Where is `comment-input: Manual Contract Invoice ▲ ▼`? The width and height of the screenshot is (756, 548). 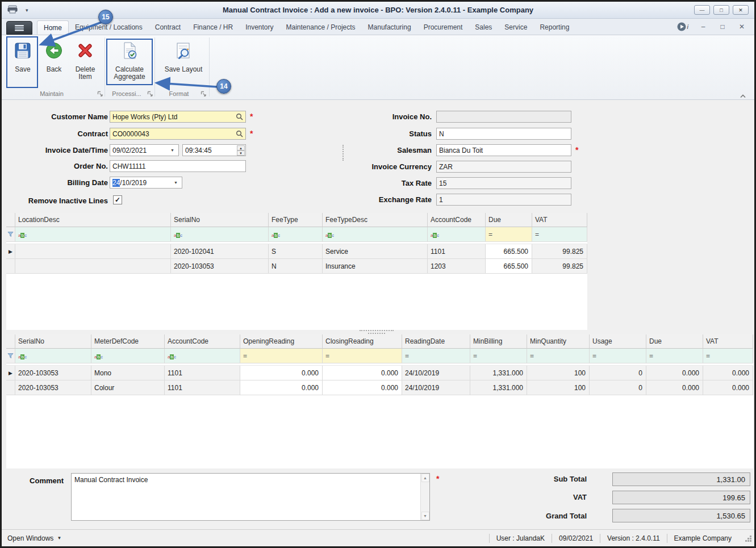
comment-input: Manual Contract Invoice ▲ ▼ is located at coordinates (250, 497).